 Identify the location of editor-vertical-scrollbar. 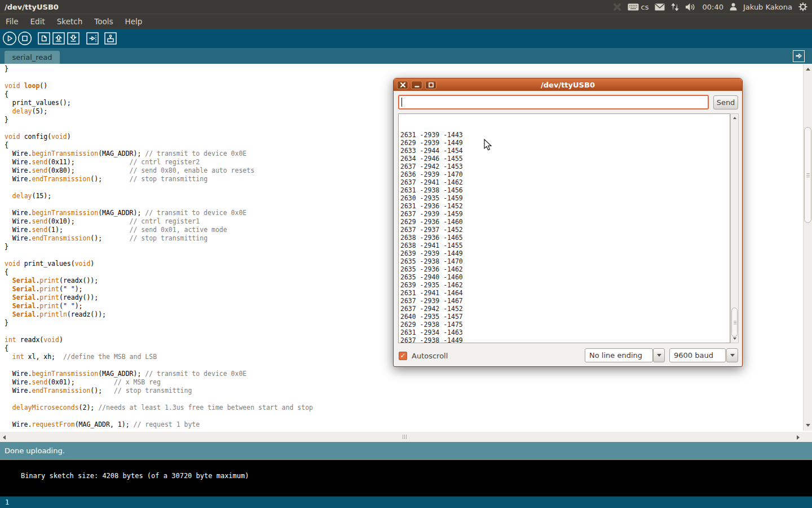
(807, 247).